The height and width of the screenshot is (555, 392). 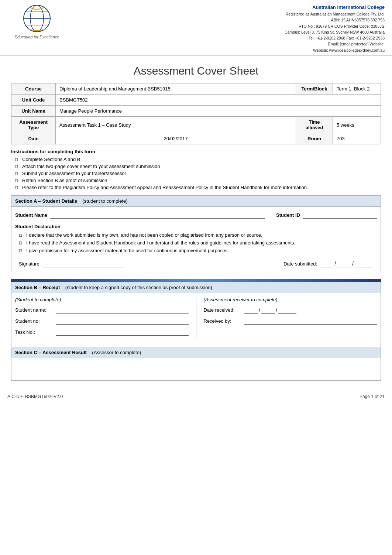 What do you see at coordinates (176, 89) in the screenshot?
I see `course-value: Diploma of Leadership and Management BSB…` at bounding box center [176, 89].